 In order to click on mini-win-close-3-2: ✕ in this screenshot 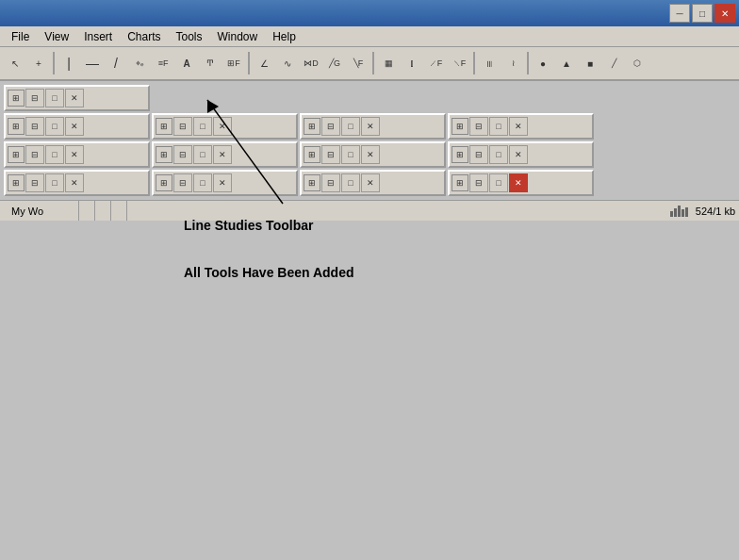, I will do `click(222, 155)`.